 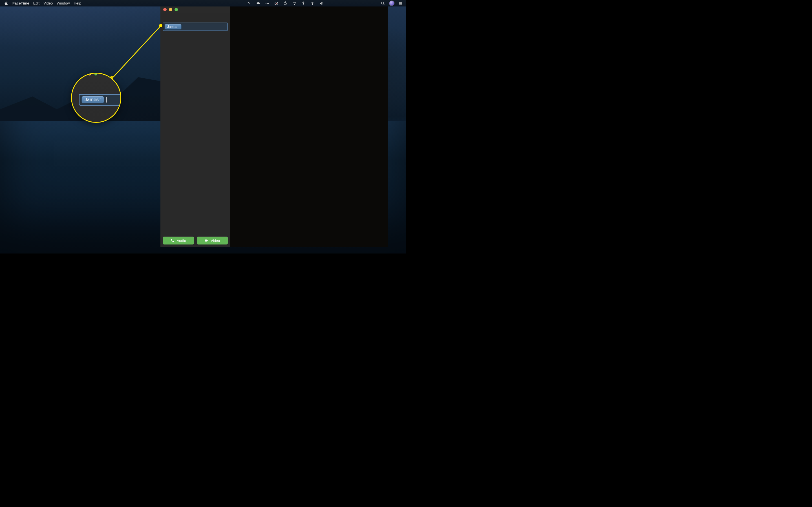 What do you see at coordinates (215, 241) in the screenshot?
I see `video-call-label: Video` at bounding box center [215, 241].